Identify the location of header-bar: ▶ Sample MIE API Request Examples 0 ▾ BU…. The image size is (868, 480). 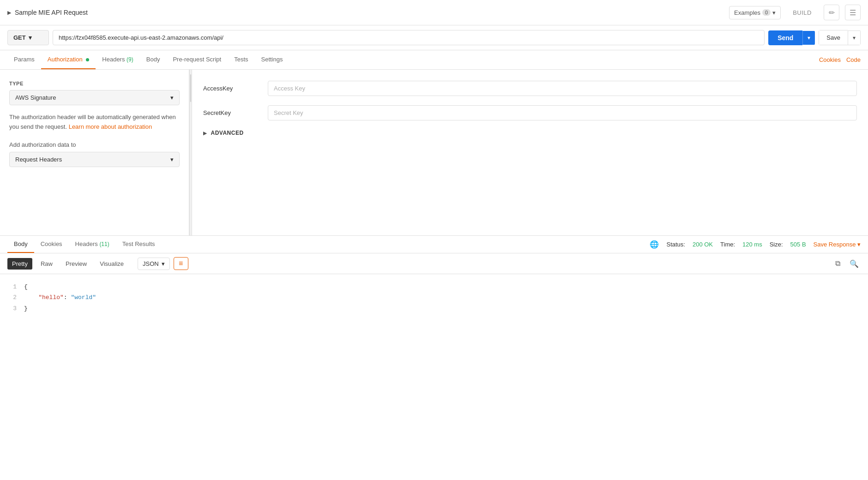
(434, 13).